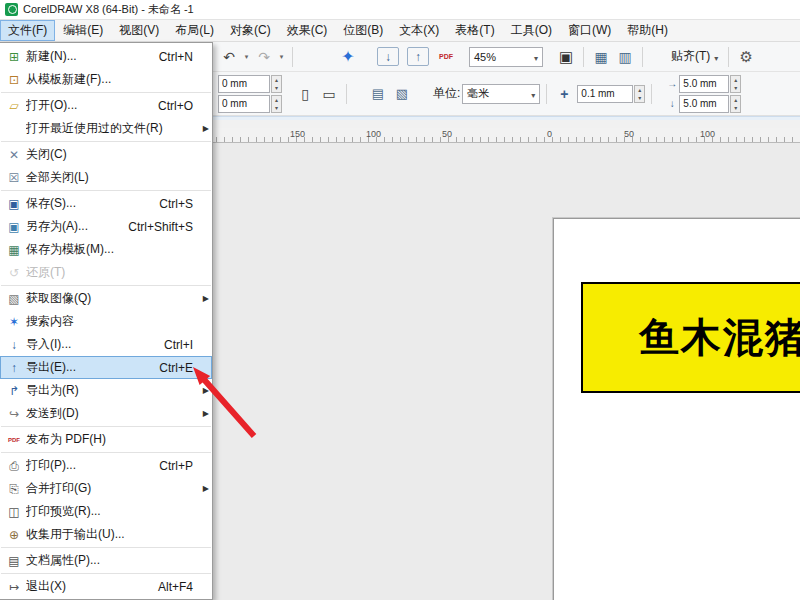  I want to click on ruler-label: 50, so click(629, 134).